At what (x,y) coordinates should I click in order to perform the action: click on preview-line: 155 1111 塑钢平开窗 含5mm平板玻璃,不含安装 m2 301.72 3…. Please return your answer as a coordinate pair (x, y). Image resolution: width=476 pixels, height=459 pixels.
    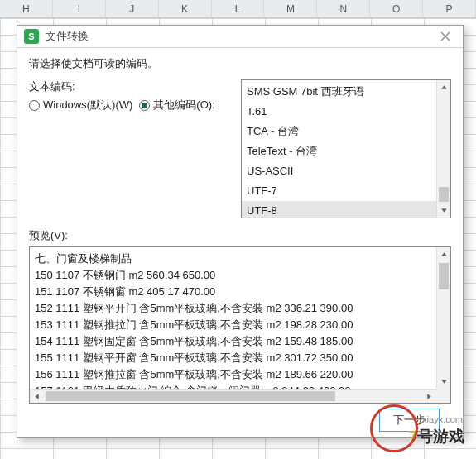
    Looking at the image, I should click on (240, 358).